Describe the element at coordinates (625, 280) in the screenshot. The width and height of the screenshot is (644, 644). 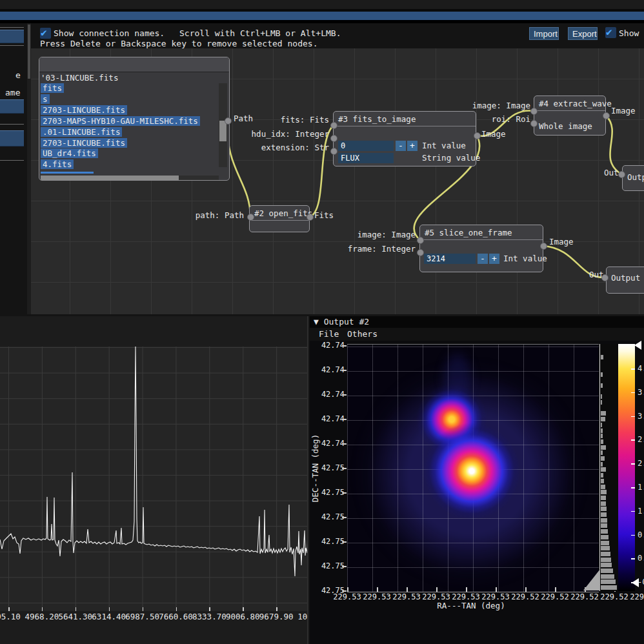
I see `node-output-2: Output #` at that location.